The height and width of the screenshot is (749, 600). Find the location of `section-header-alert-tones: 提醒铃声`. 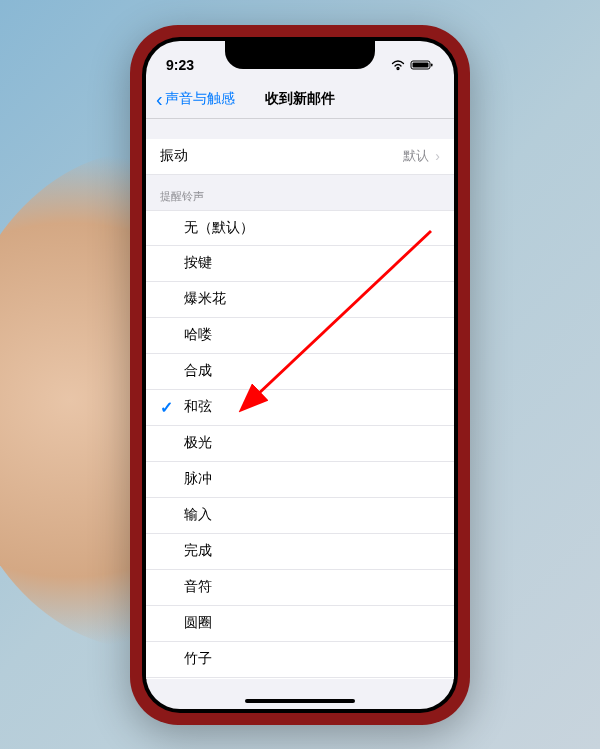

section-header-alert-tones: 提醒铃声 is located at coordinates (300, 192).